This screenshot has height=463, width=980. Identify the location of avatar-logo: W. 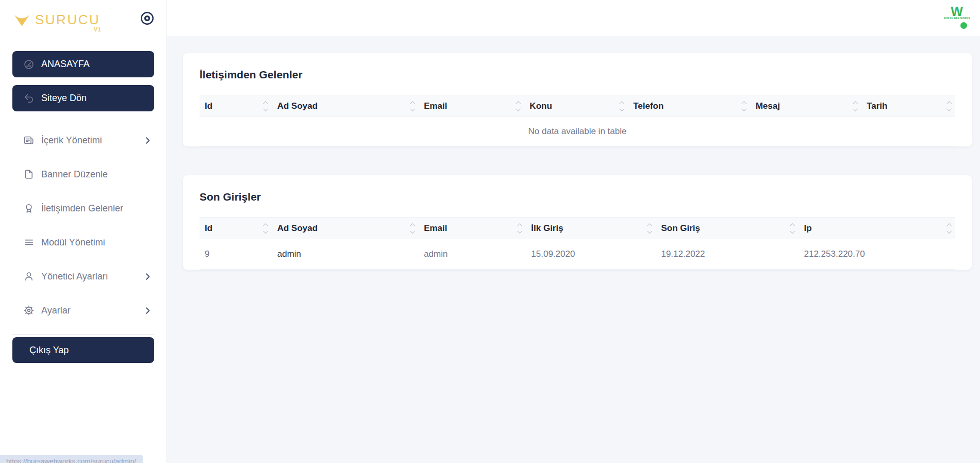
(956, 11).